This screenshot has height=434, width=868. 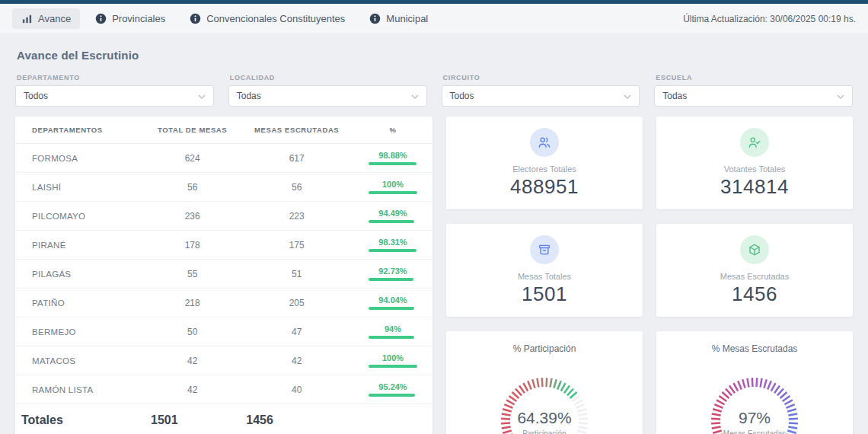 I want to click on pct-cell: 95.24%, so click(x=393, y=390).